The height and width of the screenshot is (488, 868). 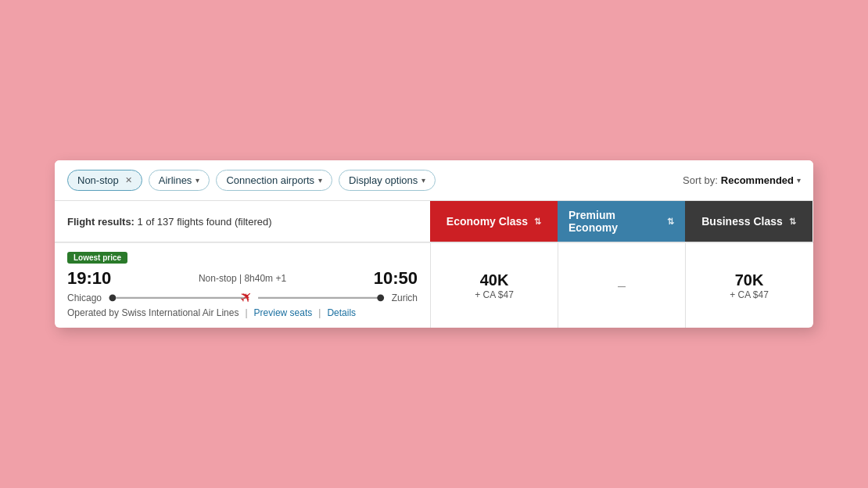 What do you see at coordinates (271, 180) in the screenshot?
I see `connection-airports-label: Connection airports` at bounding box center [271, 180].